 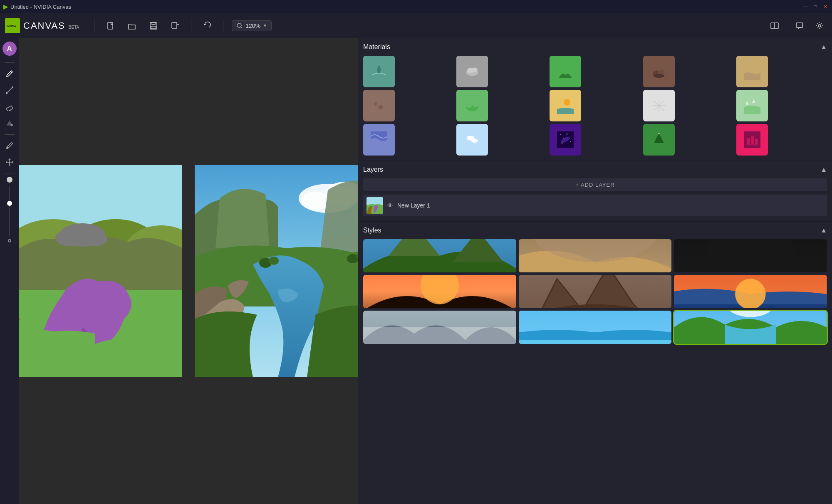 I want to click on material-water, so click(x=379, y=72).